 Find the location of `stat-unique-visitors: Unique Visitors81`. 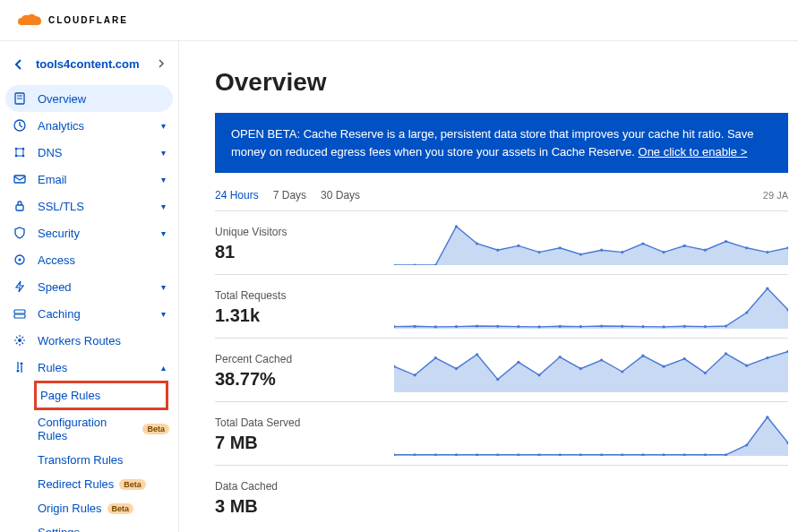

stat-unique-visitors: Unique Visitors81 is located at coordinates (502, 242).